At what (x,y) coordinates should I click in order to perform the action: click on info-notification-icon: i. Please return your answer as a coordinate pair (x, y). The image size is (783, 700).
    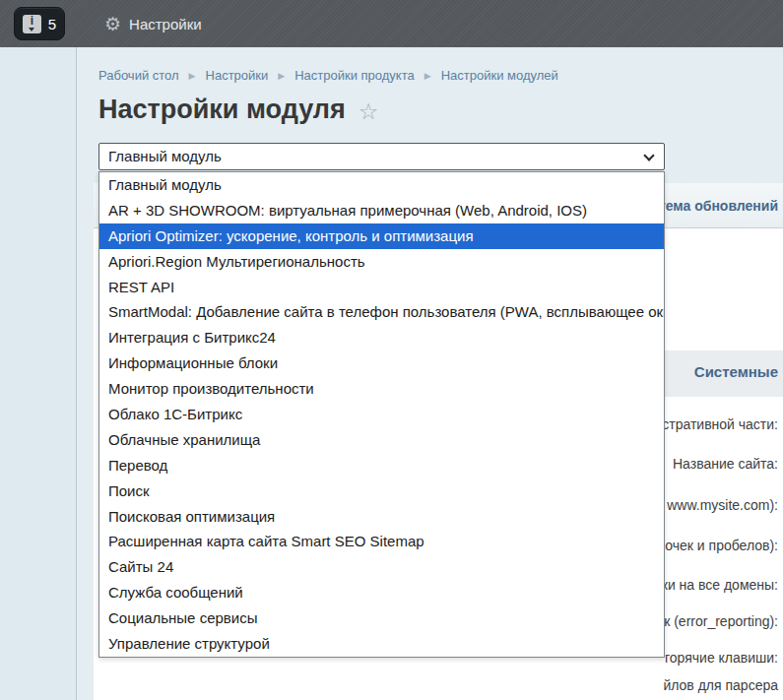
    Looking at the image, I should click on (32, 24).